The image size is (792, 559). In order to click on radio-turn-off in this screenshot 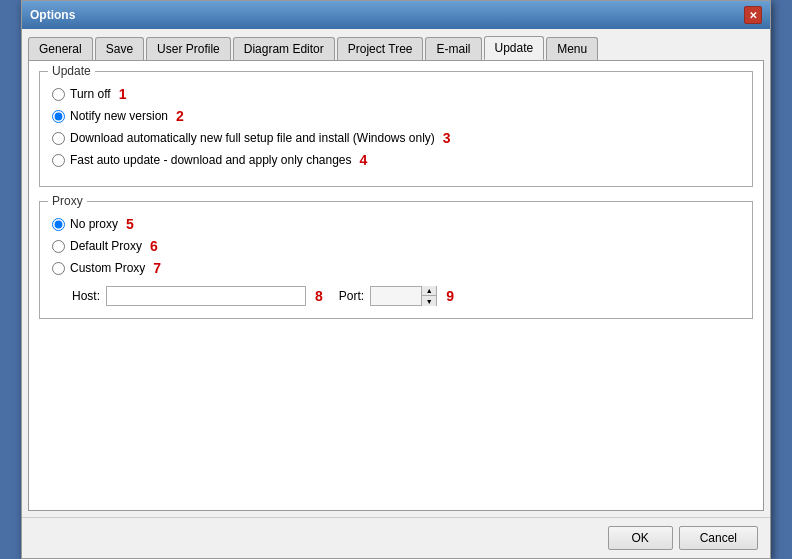, I will do `click(58, 94)`.